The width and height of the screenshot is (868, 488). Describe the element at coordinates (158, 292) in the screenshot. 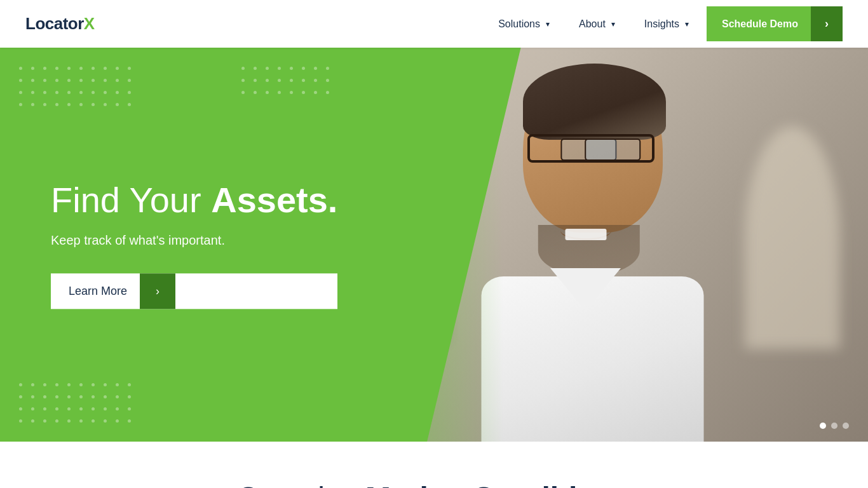

I see `learn-more-arrow-icon: ›` at that location.